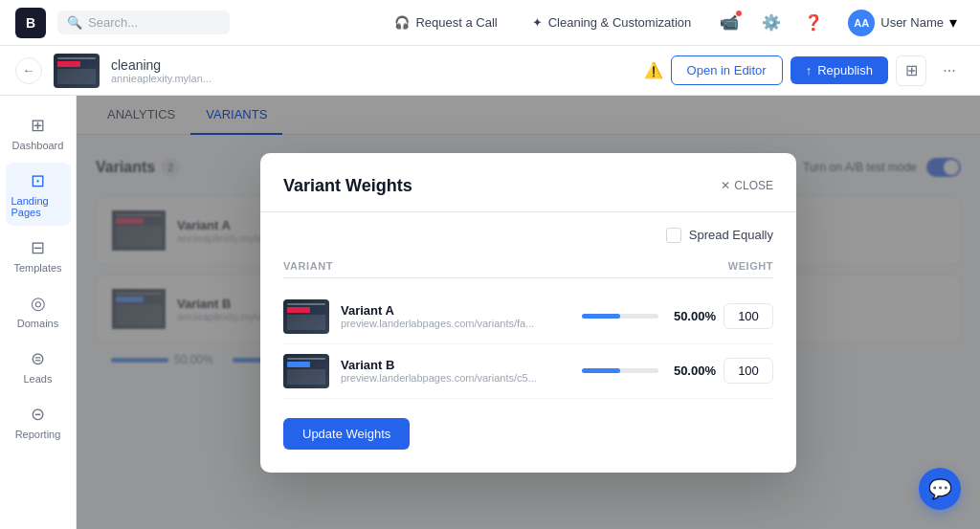 The width and height of the screenshot is (980, 529). What do you see at coordinates (38, 434) in the screenshot?
I see `sidebar-label-reporting: Reporting` at bounding box center [38, 434].